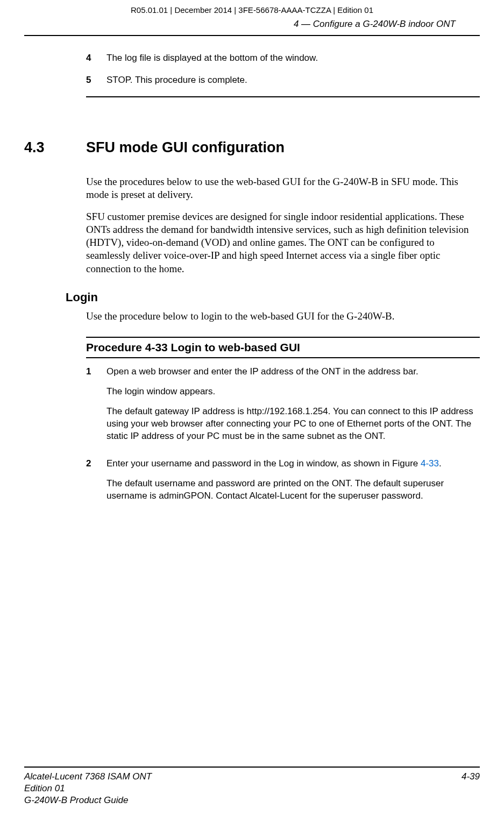 The height and width of the screenshot is (816, 504). I want to click on step-text: The default gateway IP address is http:/…, so click(293, 424).